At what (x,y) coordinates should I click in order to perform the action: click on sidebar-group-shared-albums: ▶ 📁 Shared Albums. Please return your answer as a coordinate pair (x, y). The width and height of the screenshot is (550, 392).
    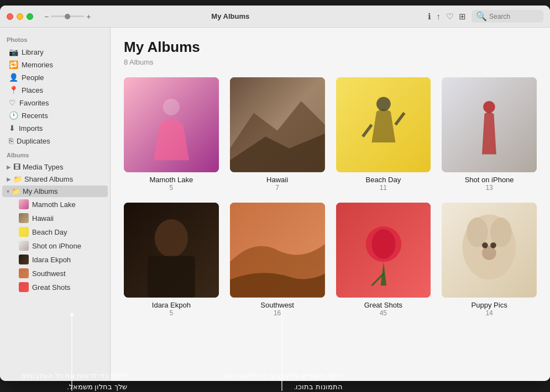
    Looking at the image, I should click on (55, 179).